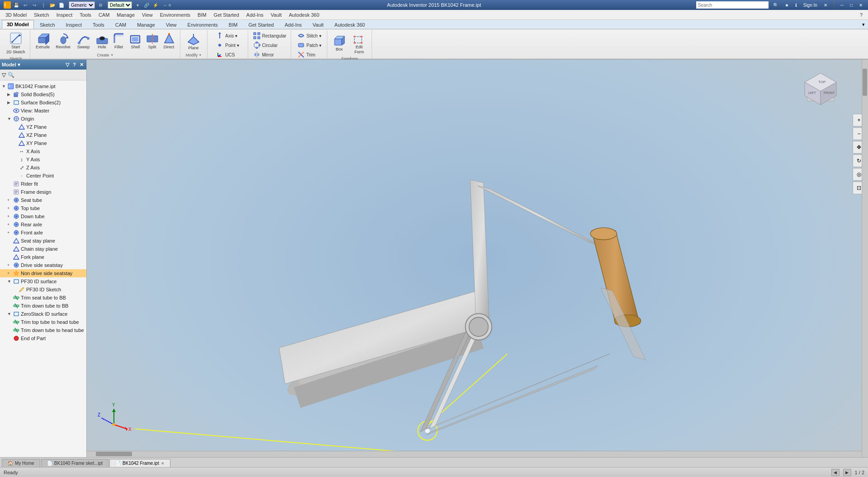  I want to click on tree-item-pf30-id-sketch: PF30 ID Sketch, so click(43, 290).